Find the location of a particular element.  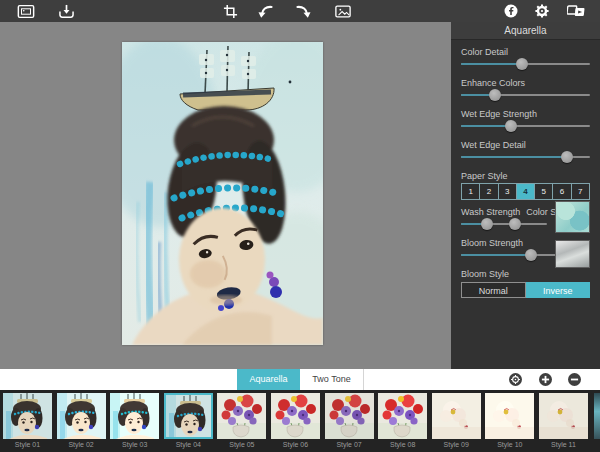

fit-icon is located at coordinates (516, 380).